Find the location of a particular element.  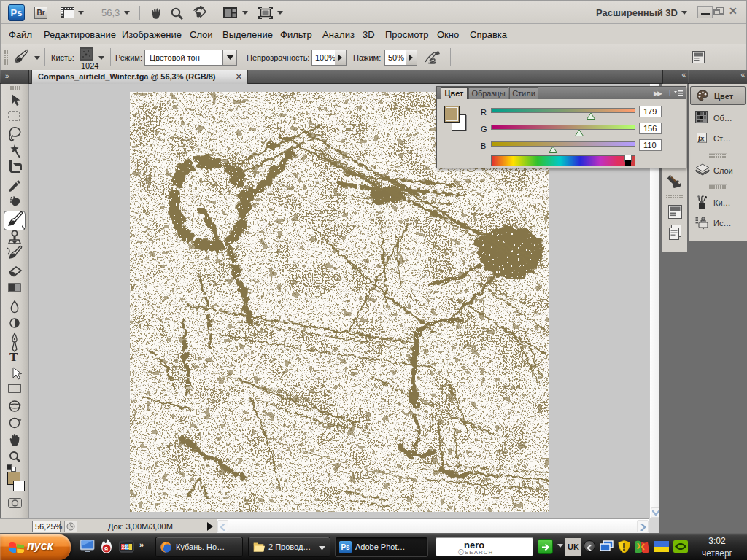

svg-text: 9 is located at coordinates (107, 549).